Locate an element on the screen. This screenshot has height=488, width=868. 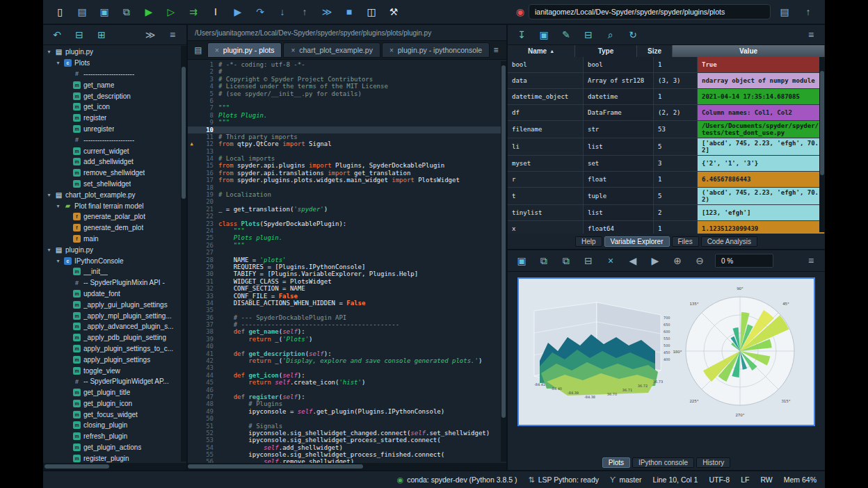
outline-item: mset_shellwidget is located at coordinates (115, 184).